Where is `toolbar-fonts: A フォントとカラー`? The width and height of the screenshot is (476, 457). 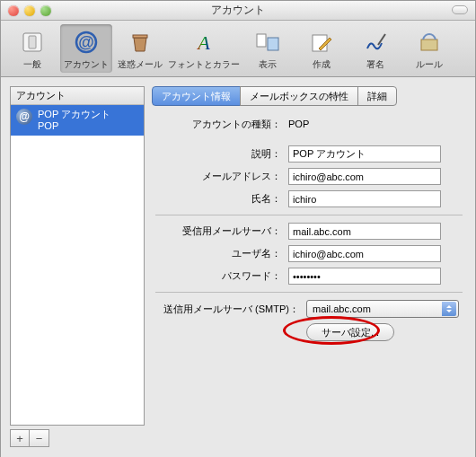
toolbar-fonts: A フォントとカラー is located at coordinates (204, 48).